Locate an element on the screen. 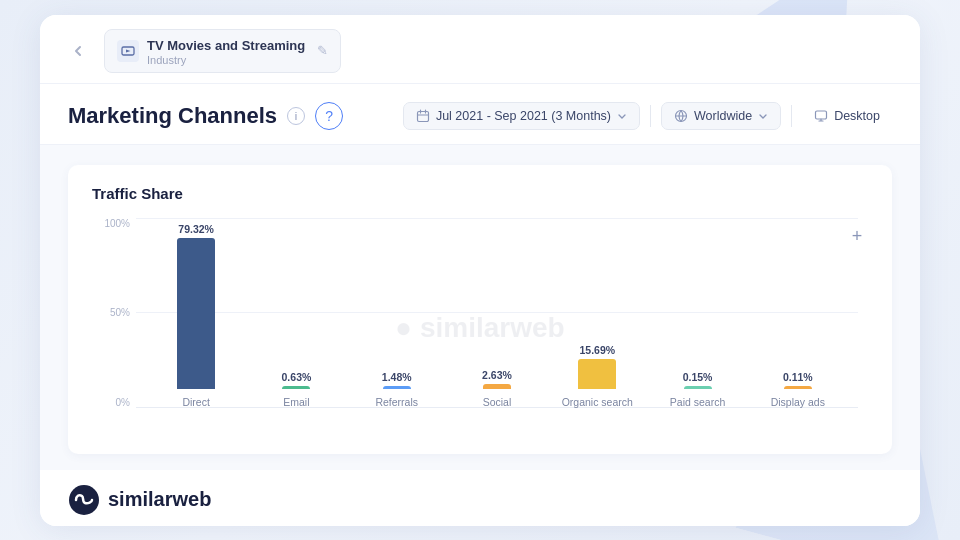 The image size is (960, 540). page-title: Marketing Channels is located at coordinates (172, 116).